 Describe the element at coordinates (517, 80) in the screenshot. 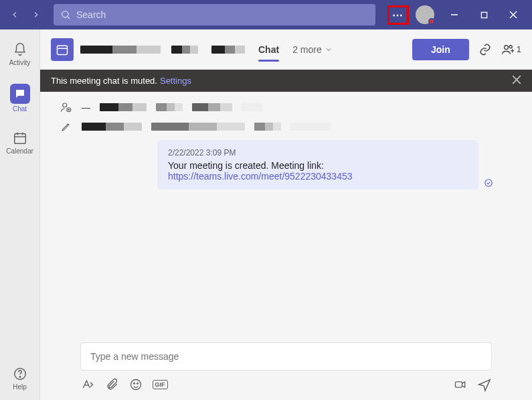

I see `banner-close-button` at that location.